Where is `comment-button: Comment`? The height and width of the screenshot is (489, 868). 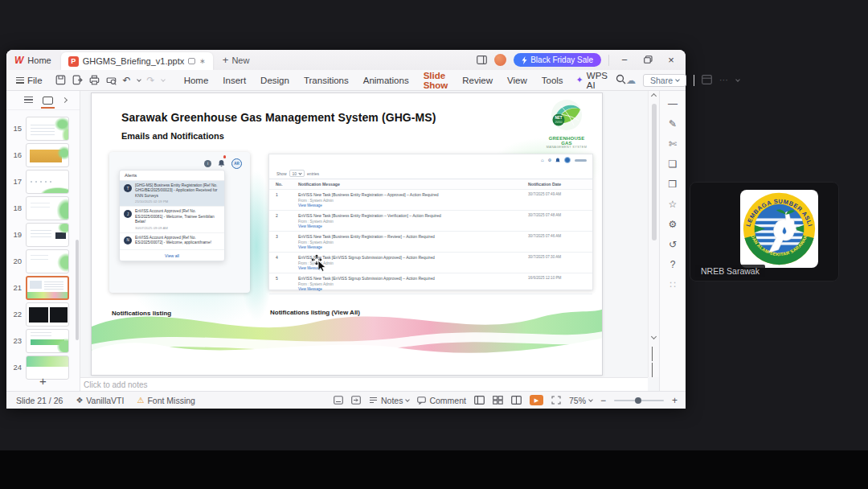
comment-button: Comment is located at coordinates (442, 401).